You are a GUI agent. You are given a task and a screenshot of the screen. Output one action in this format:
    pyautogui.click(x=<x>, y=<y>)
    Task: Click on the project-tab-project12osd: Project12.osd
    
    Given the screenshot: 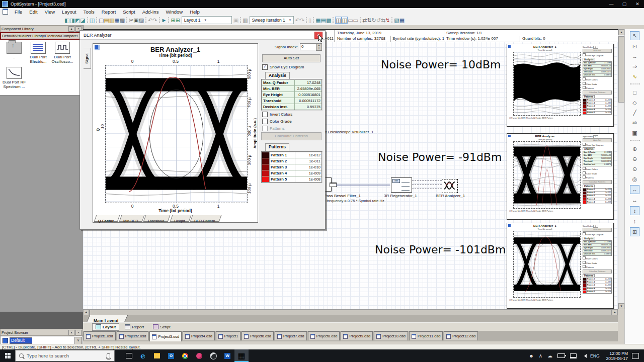 What is the action you would take?
    pyautogui.click(x=461, y=336)
    